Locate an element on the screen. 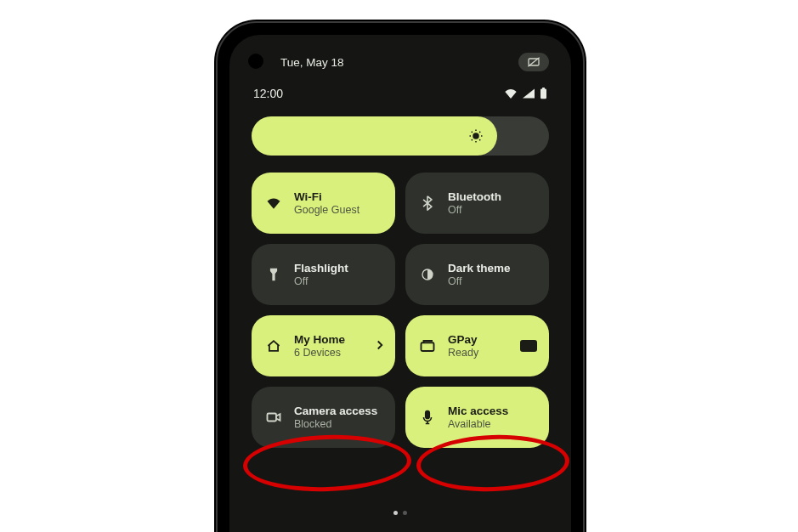 The image size is (798, 532). tile-camera-access: Camera access Blocked is located at coordinates (323, 417).